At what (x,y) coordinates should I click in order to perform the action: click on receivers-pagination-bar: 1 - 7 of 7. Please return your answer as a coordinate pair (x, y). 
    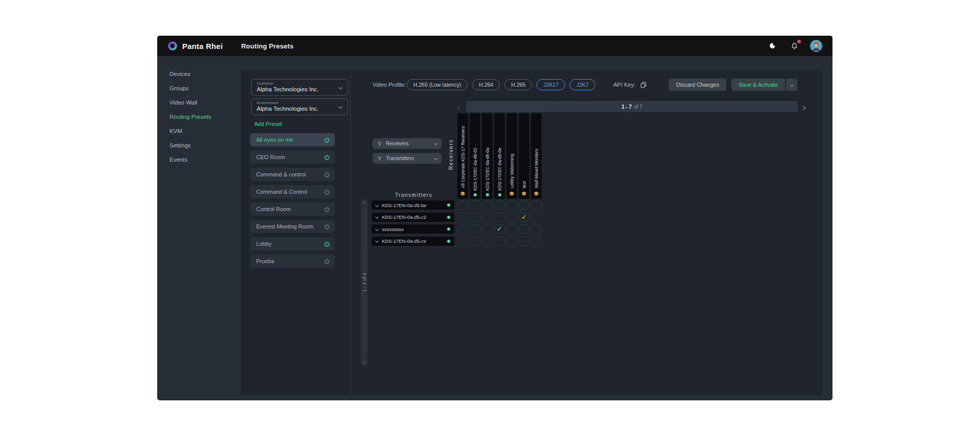
    Looking at the image, I should click on (632, 107).